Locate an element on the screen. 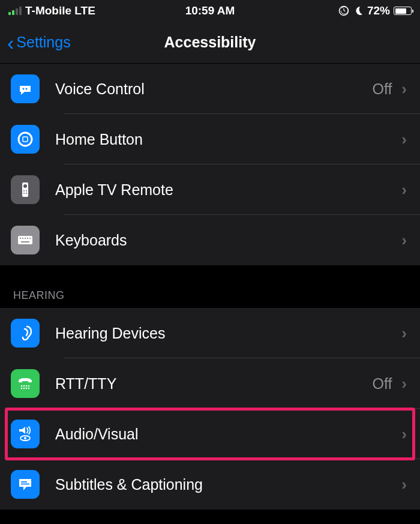  battery-label: 72% is located at coordinates (379, 11).